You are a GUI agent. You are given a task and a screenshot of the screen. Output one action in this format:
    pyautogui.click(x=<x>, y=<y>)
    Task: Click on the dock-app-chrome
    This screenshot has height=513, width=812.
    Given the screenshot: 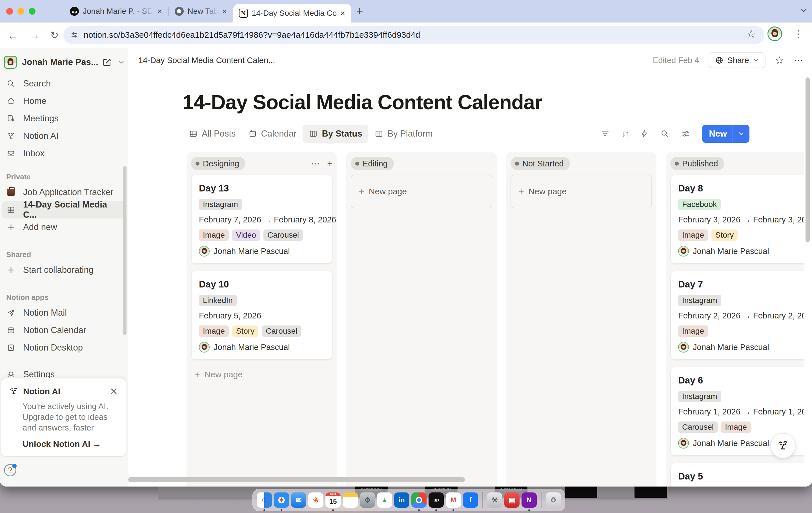 What is the action you would take?
    pyautogui.click(x=419, y=500)
    